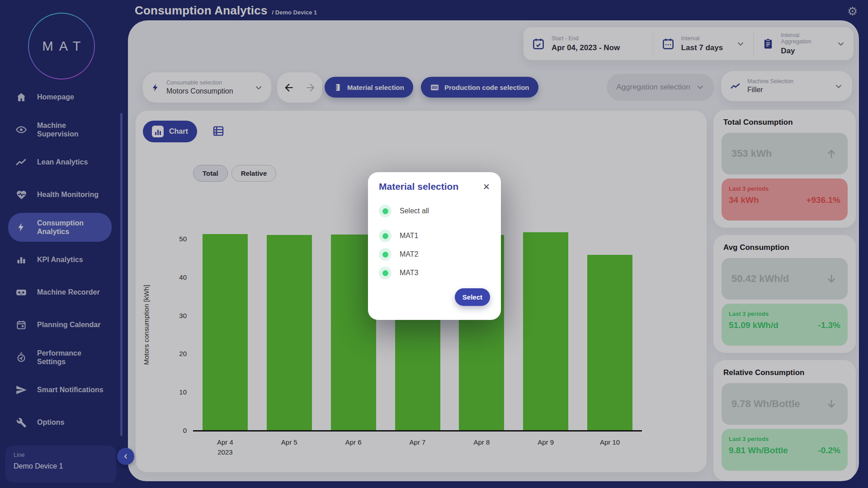 This screenshot has width=868, height=488. What do you see at coordinates (419, 187) in the screenshot?
I see `modal-title: Material selection` at bounding box center [419, 187].